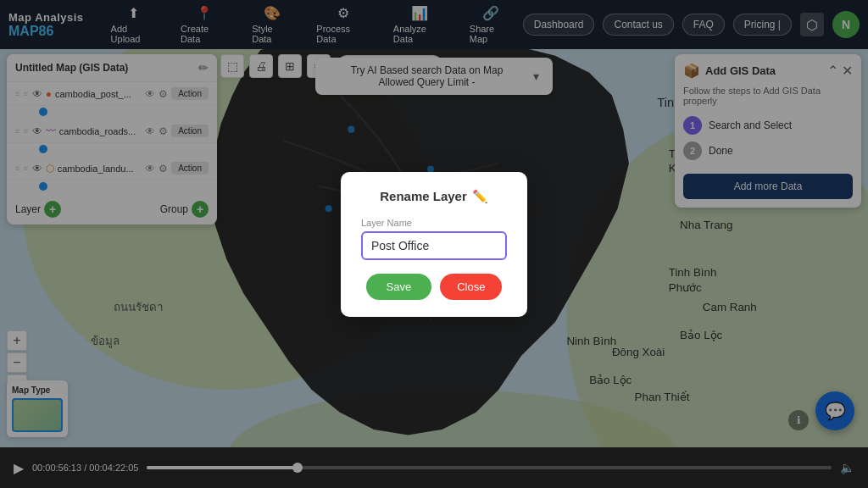  I want to click on pencil-icon: ✏️, so click(480, 197).